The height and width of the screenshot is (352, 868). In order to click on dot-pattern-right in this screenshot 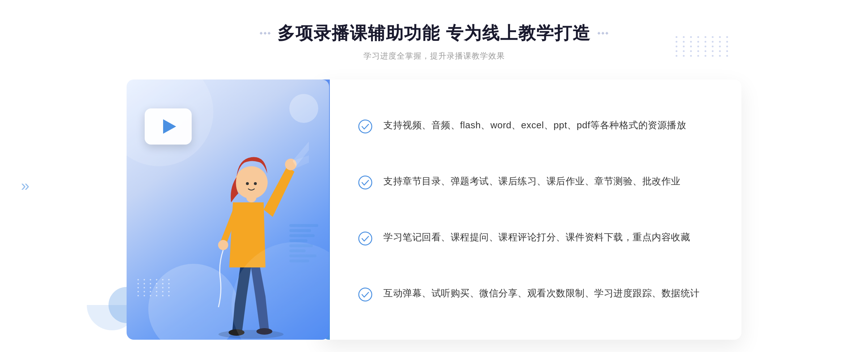, I will do `click(703, 46)`.